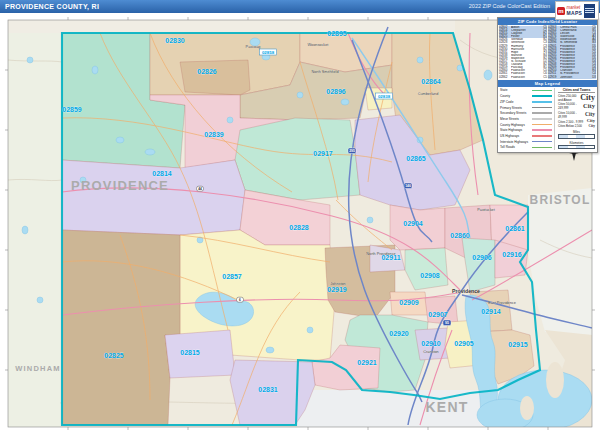 The width and height of the screenshot is (600, 435). I want to click on zip-label-02858: 02858, so click(268, 52).